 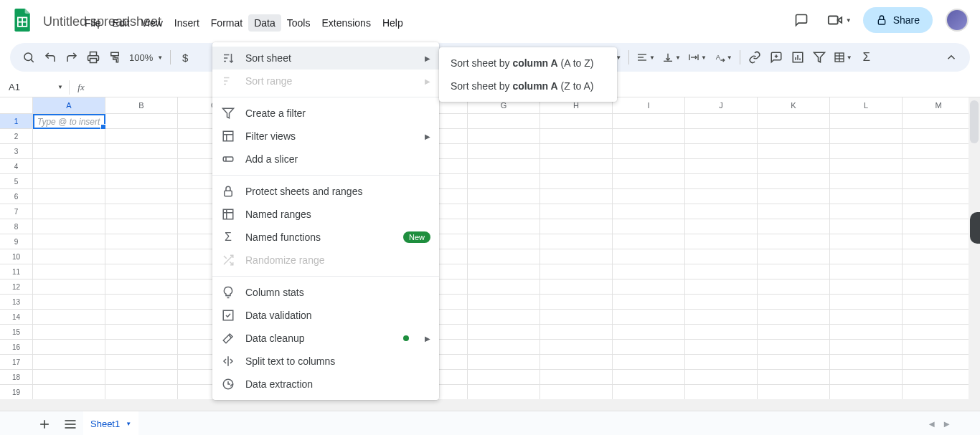 I want to click on cell-A5, so click(x=69, y=182).